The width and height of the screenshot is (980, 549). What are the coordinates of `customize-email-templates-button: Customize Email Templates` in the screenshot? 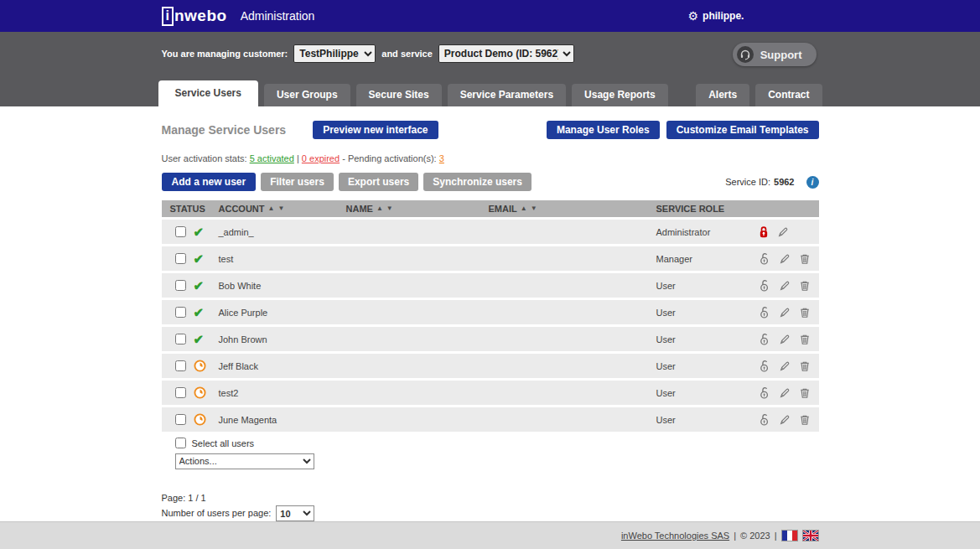 It's located at (743, 130).